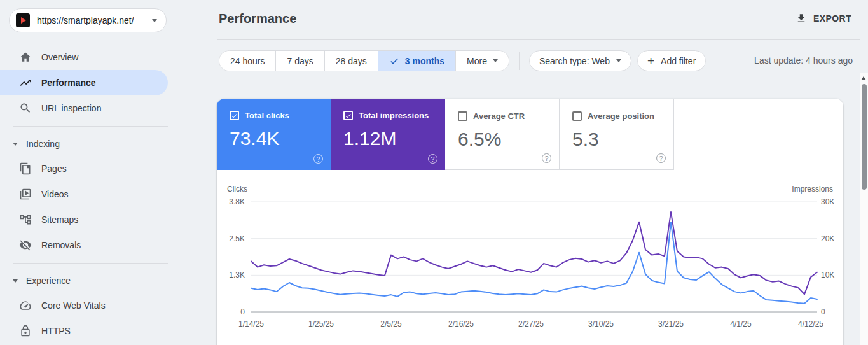  Describe the element at coordinates (84, 245) in the screenshot. I see `sidebar-item-removals: Removals` at that location.